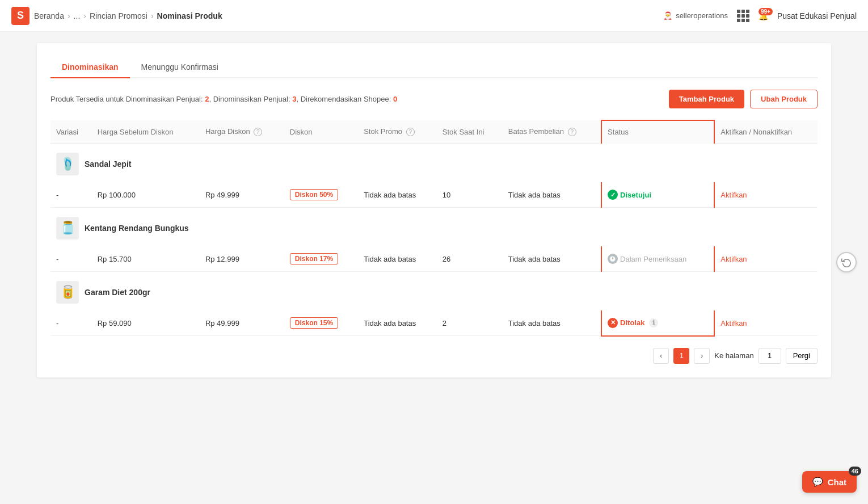  I want to click on harga-diskon-help-icon: ?, so click(258, 132).